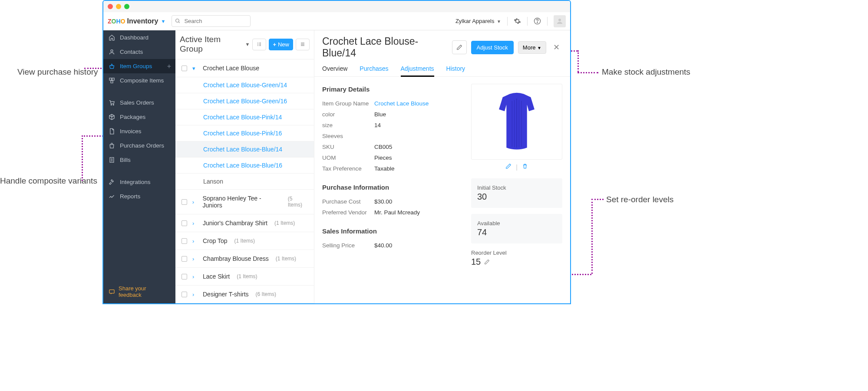 This screenshot has height=391, width=868. What do you see at coordinates (418, 71) in the screenshot?
I see `tab-adjustments: Adjustments` at bounding box center [418, 71].